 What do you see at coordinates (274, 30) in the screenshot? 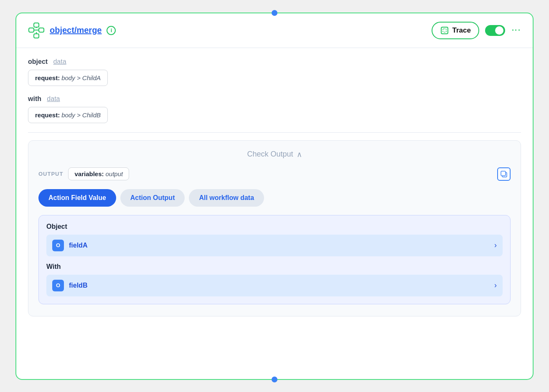
I see `card-header: object/merge i Trace ⋮` at bounding box center [274, 30].